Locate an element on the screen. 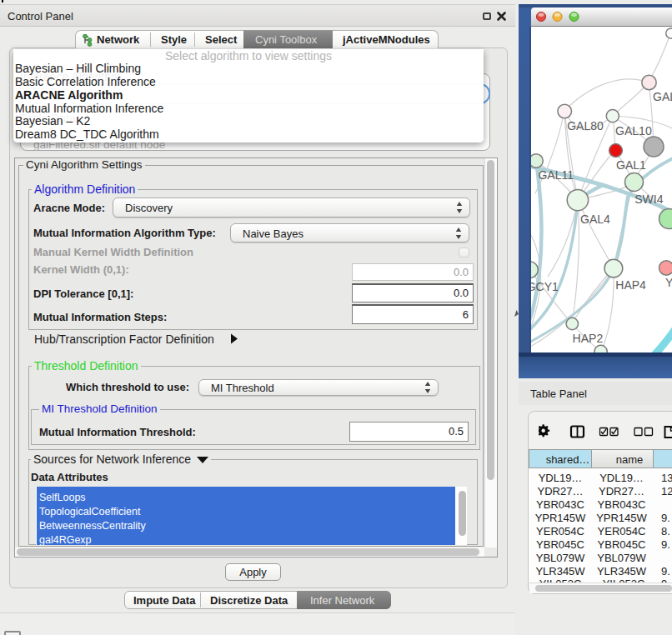 The image size is (672, 635). svg-text: SWI4 is located at coordinates (649, 199).